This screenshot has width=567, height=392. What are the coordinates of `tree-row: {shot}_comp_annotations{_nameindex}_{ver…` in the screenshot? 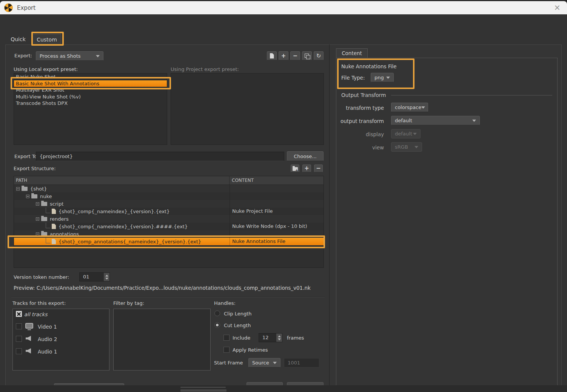 It's located at (169, 241).